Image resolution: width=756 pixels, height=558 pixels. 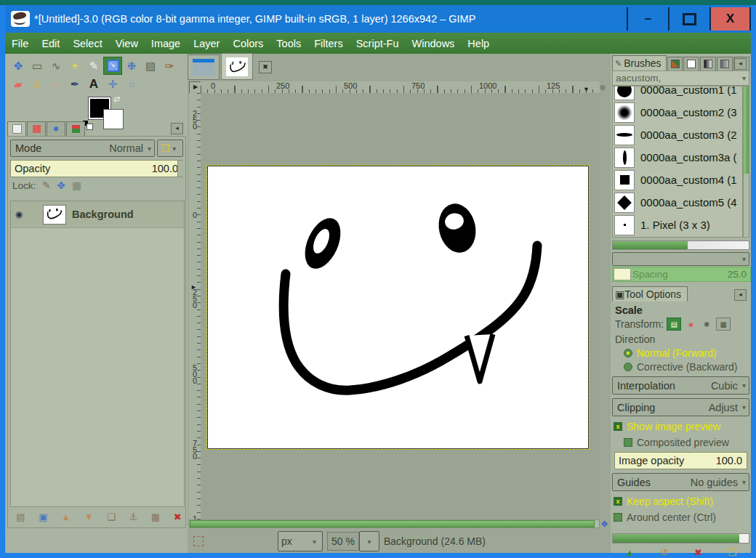 What do you see at coordinates (134, 517) in the screenshot?
I see `anchor-layer-button: ⚓` at bounding box center [134, 517].